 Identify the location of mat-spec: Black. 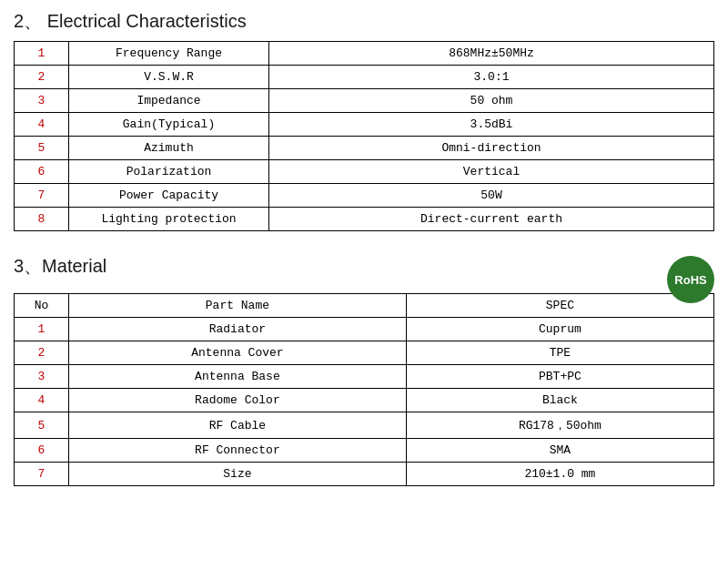
(560, 401).